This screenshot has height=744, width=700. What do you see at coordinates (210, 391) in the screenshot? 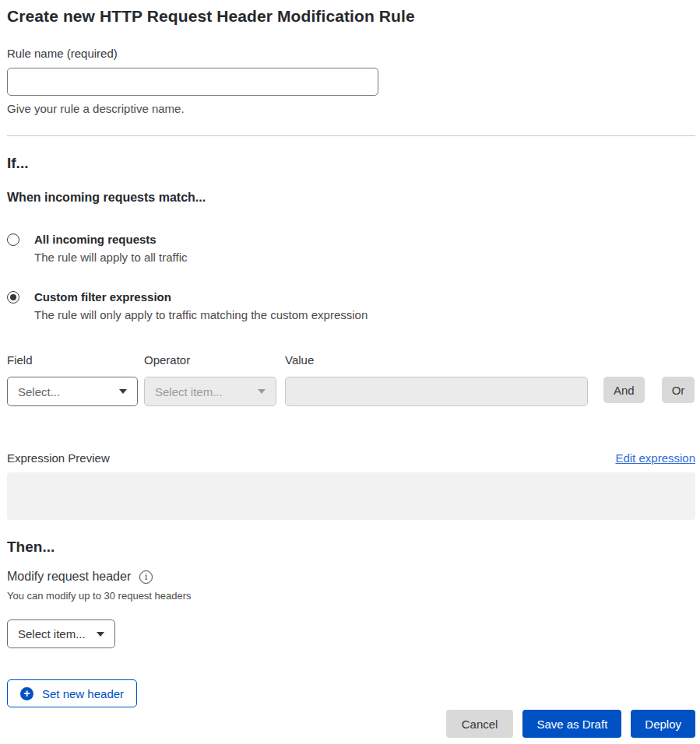
I see `operator-select: Select item...` at bounding box center [210, 391].